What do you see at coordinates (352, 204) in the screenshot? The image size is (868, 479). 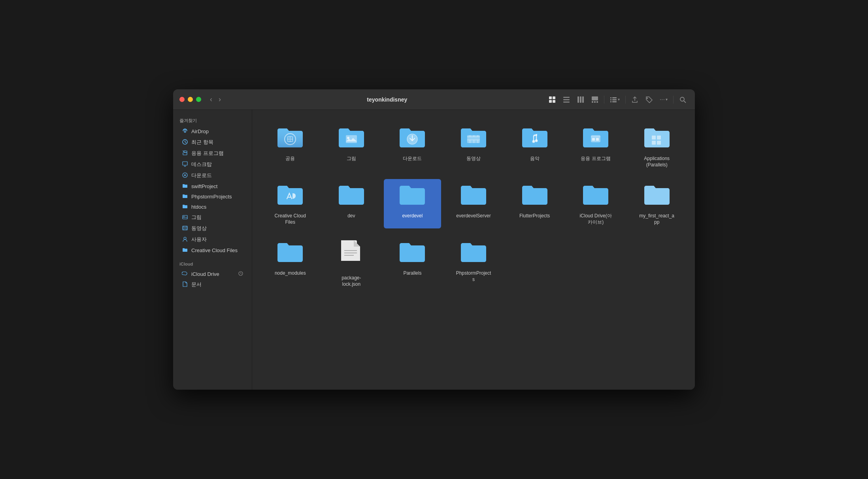 I see `file-item-dev: dev` at bounding box center [352, 204].